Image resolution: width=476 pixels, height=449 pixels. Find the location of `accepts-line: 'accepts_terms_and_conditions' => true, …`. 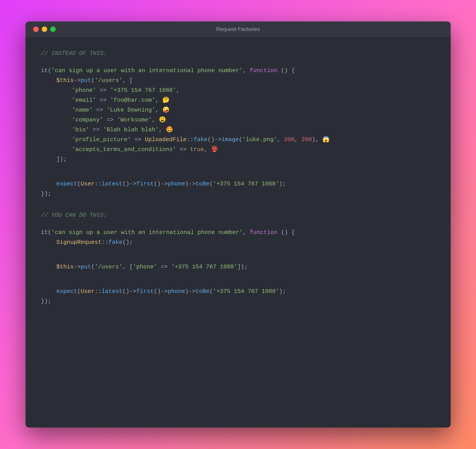

accepts-line: 'accepts_terms_and_conditions' => true, … is located at coordinates (238, 150).